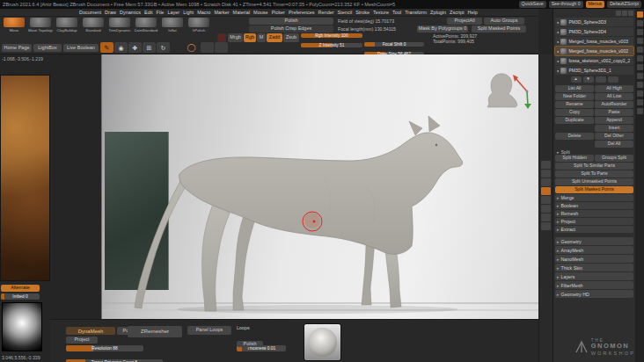  What do you see at coordinates (595, 61) in the screenshot?
I see `subtool-row: ● fossa_skeleton_v002_copy2_2` at bounding box center [595, 61].